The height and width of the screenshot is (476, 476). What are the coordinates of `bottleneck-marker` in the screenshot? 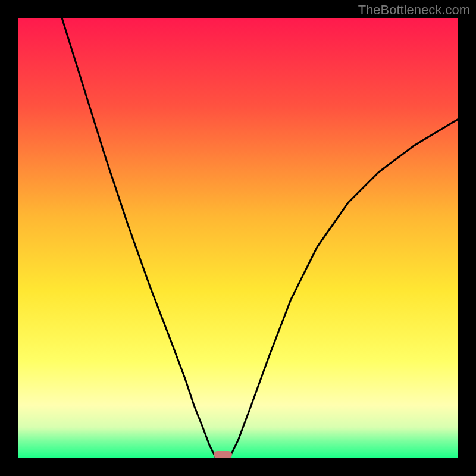 It's located at (223, 455).